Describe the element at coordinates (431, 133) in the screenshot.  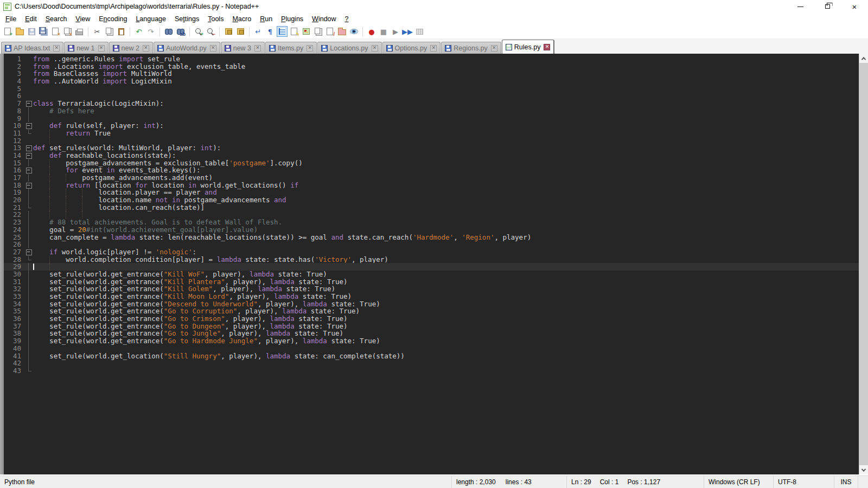
I see `code-line: 11 return True` at that location.